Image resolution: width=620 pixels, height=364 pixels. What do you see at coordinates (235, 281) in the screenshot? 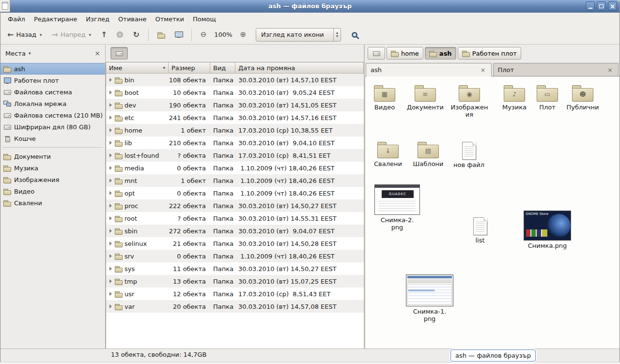
I see `tree-row-tmp: tmp13 обектаПапка30.03.2010 (вт) 15,07,2…` at bounding box center [235, 281].